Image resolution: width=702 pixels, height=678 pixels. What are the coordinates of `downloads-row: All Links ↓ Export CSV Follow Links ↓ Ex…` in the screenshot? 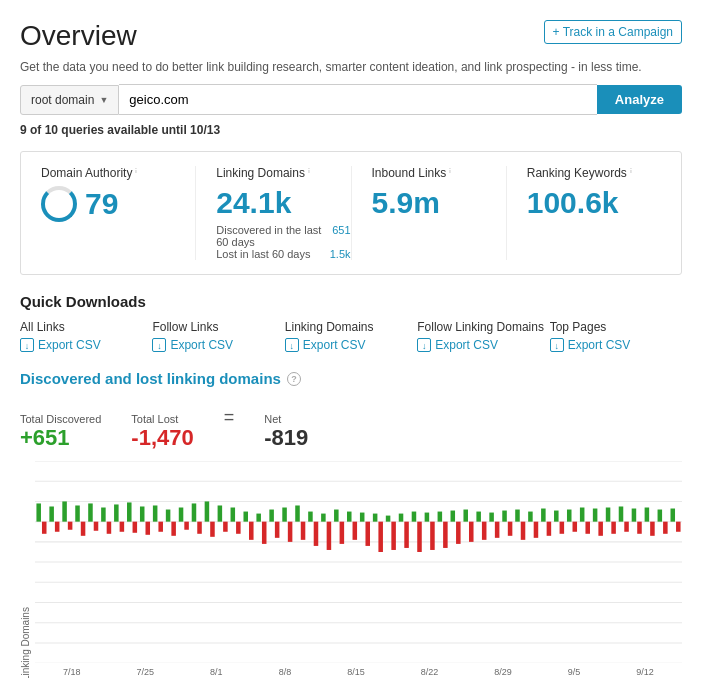 It's located at (351, 336).